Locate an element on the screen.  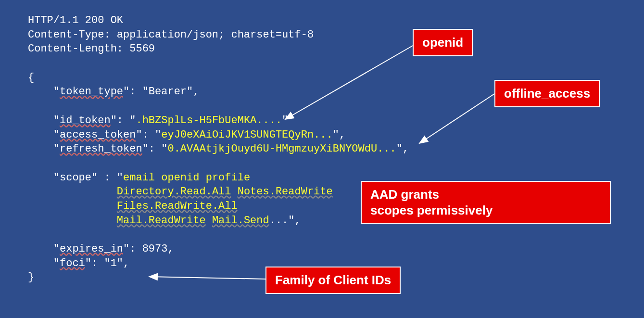
callout-foci: Family of Client IDs is located at coordinates (333, 280).